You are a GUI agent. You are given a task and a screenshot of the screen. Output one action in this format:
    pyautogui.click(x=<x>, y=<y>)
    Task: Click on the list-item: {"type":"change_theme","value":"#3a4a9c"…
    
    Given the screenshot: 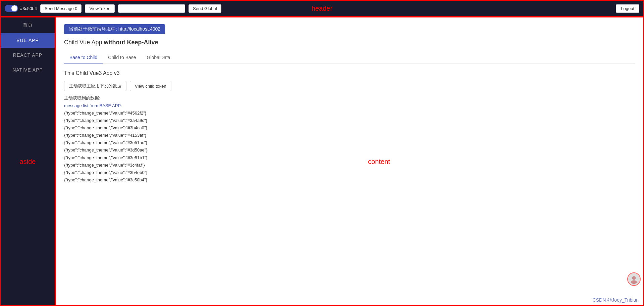 What is the action you would take?
    pyautogui.click(x=350, y=121)
    